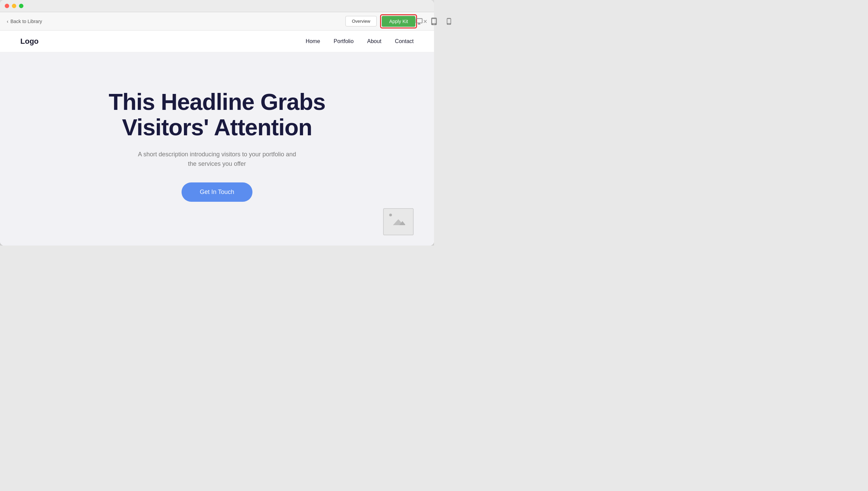  What do you see at coordinates (217, 41) in the screenshot?
I see `site-navbar: Logo Home Portfolio About Contact` at bounding box center [217, 41].